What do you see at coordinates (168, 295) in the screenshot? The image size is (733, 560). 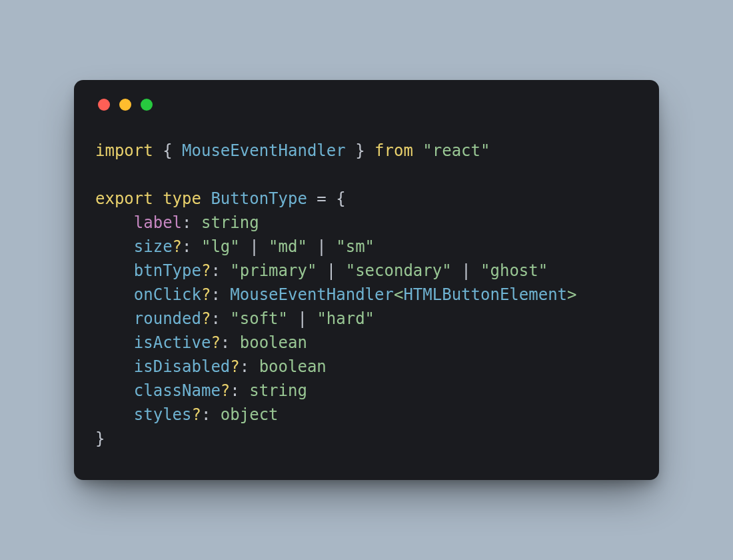 I see `prop-onclick: onClick` at bounding box center [168, 295].